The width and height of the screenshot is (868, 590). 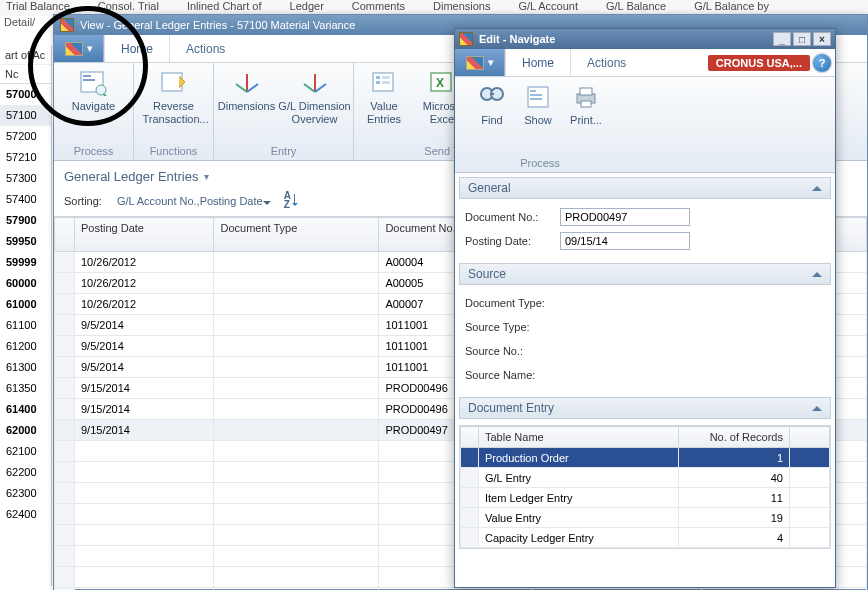 I want to click on account-row: 61200, so click(x=26, y=346).